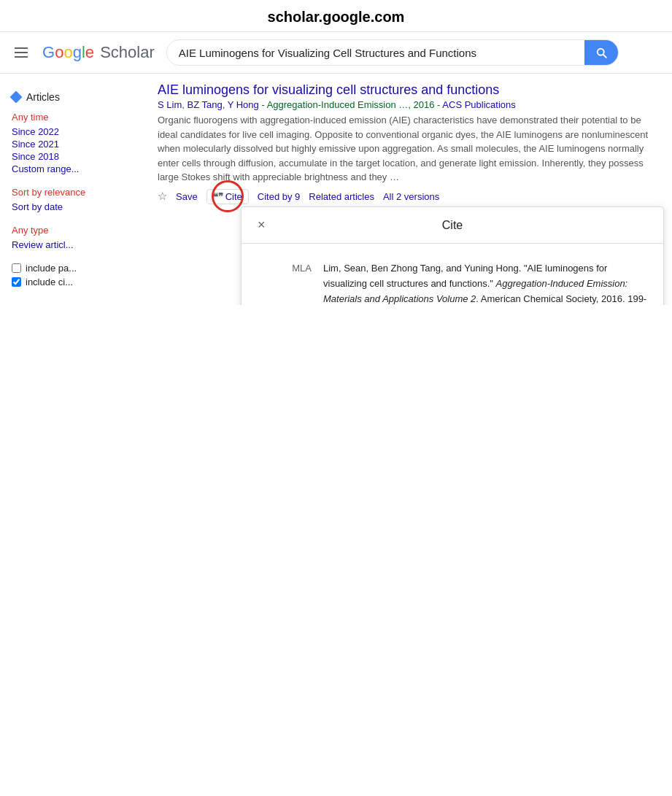  Describe the element at coordinates (282, 283) in the screenshot. I see `cite-style-mla: MLA` at that location.